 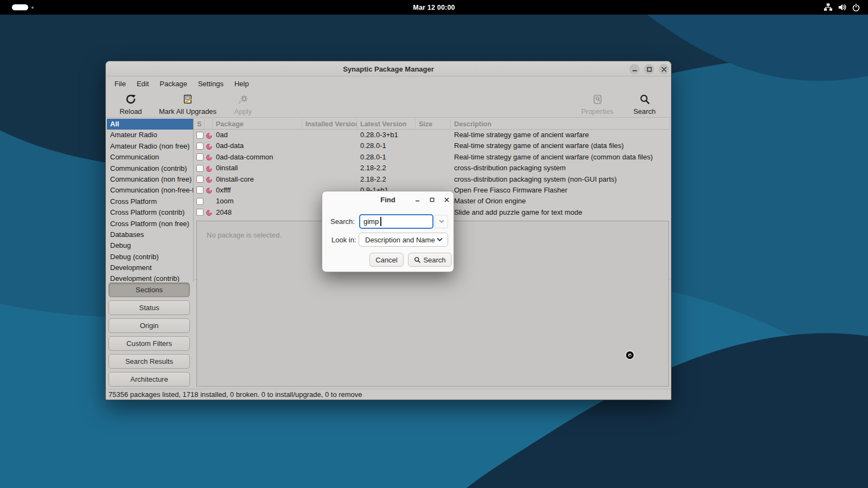 I want to click on category-item: Cross Platform (non free), so click(x=150, y=224).